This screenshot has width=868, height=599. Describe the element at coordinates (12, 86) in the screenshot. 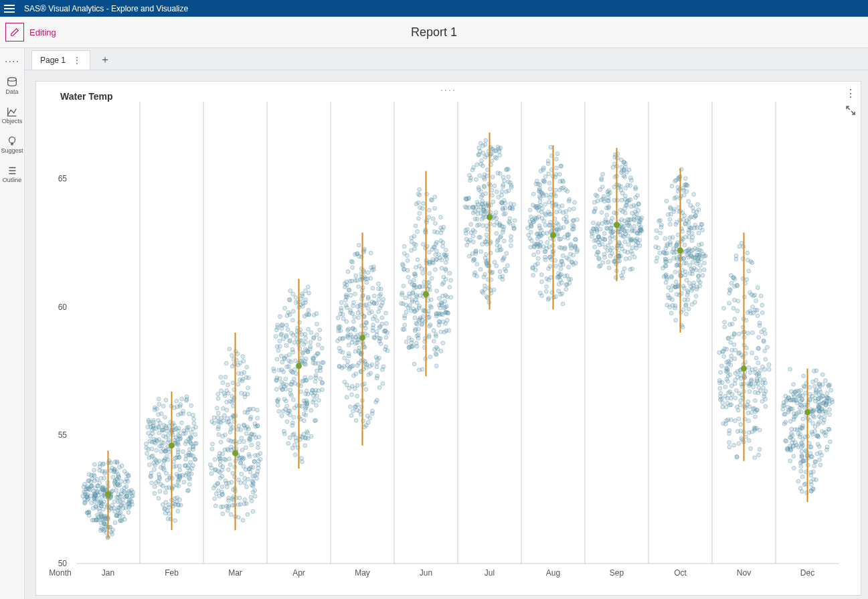

I see `sidebar-item-data: Data` at that location.